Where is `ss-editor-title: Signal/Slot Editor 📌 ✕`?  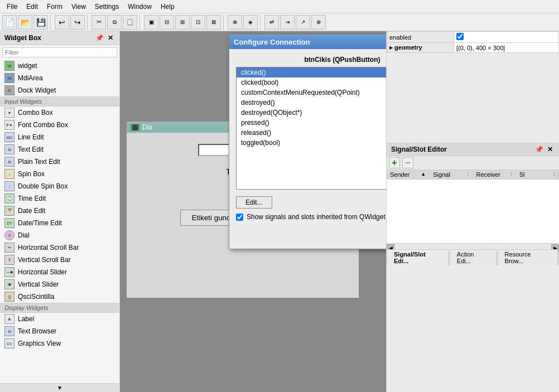
ss-editor-title: Signal/Slot Editor 📌 ✕ is located at coordinates (473, 149).